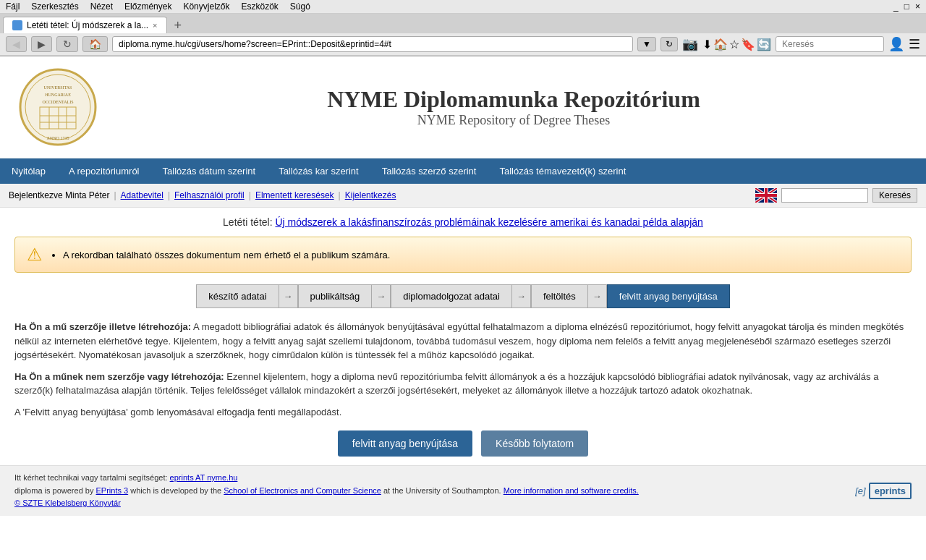 The image size is (926, 560). What do you see at coordinates (178, 26) in the screenshot?
I see `new-tab-button: +` at bounding box center [178, 26].